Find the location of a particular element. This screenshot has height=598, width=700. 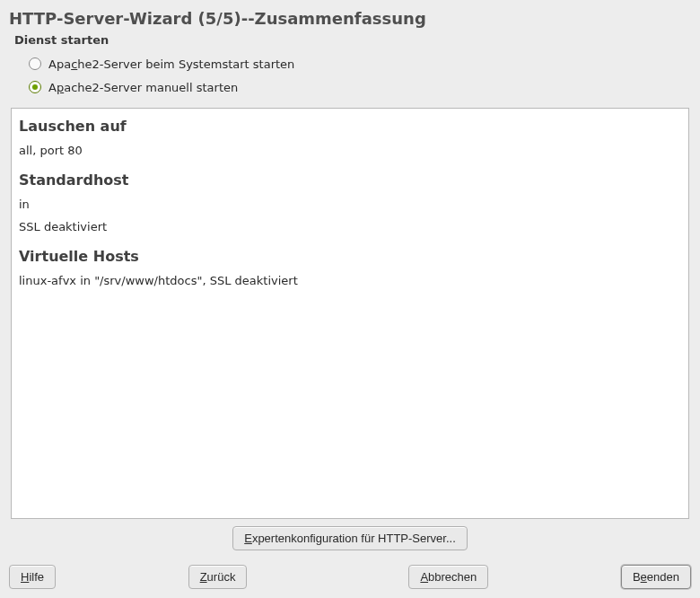

summary-vhosts-value: linux-afvx in "/srv/www/htdocs", SSL dea… is located at coordinates (350, 280).